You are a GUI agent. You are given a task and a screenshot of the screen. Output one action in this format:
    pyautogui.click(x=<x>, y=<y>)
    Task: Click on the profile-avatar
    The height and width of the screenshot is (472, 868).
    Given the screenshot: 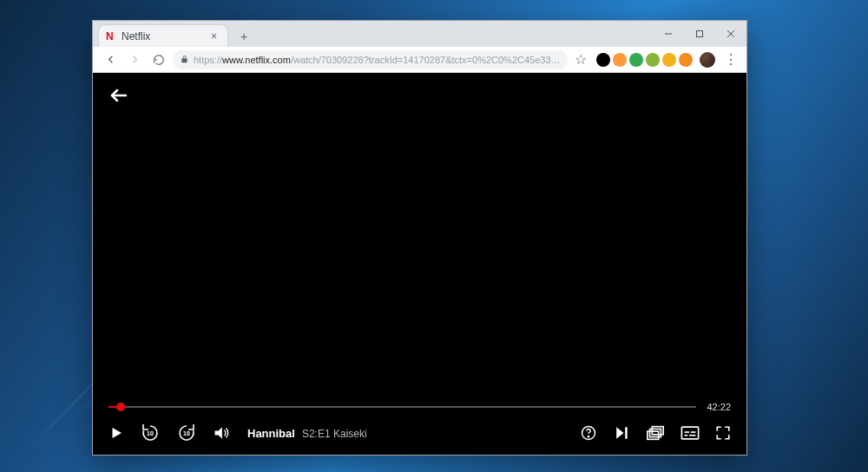 What is the action you would take?
    pyautogui.click(x=707, y=60)
    